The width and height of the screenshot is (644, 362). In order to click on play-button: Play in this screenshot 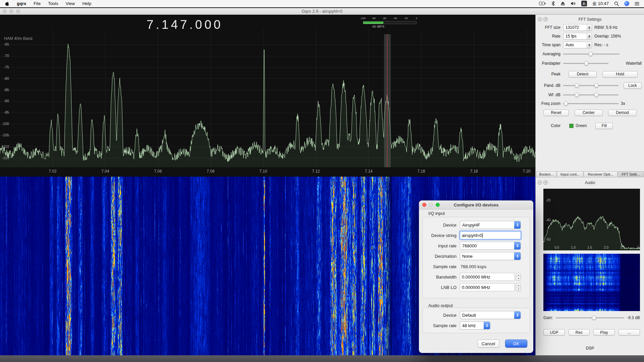, I will do `click(604, 333)`.